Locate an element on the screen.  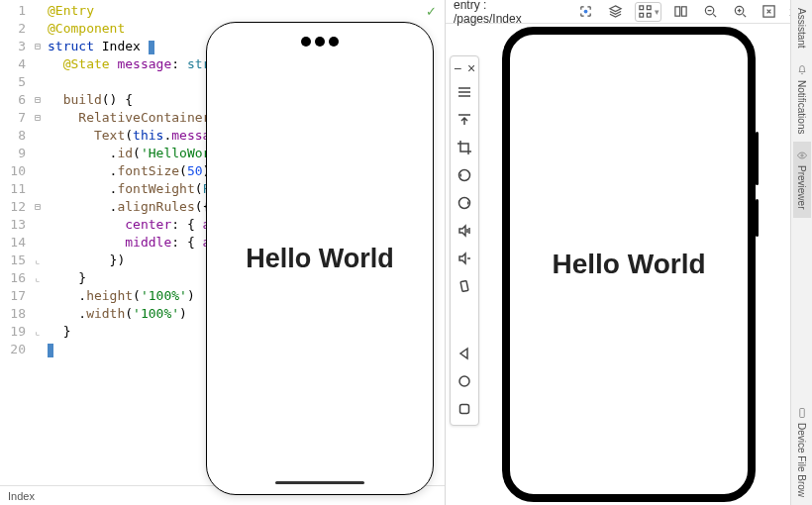
line-number: 3 is located at coordinates (14, 47).